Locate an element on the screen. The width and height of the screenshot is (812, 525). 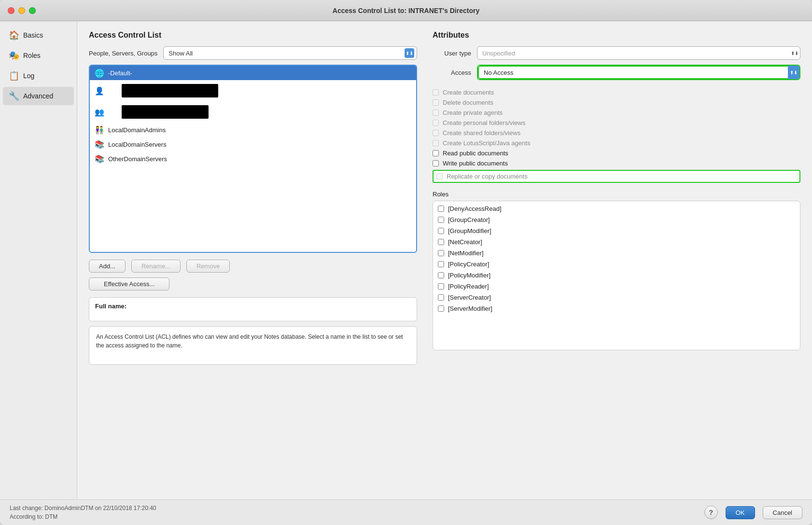
role-item: [NetModifier] is located at coordinates (616, 253).